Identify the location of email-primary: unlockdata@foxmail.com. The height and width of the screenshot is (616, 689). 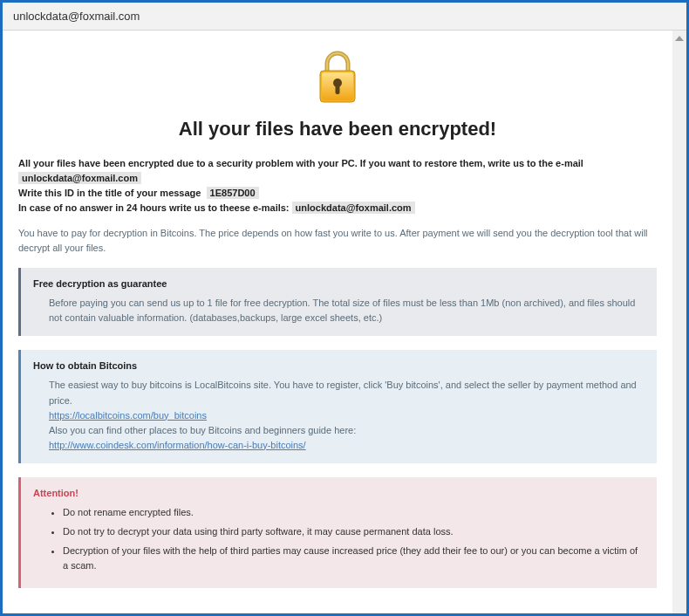
(80, 178).